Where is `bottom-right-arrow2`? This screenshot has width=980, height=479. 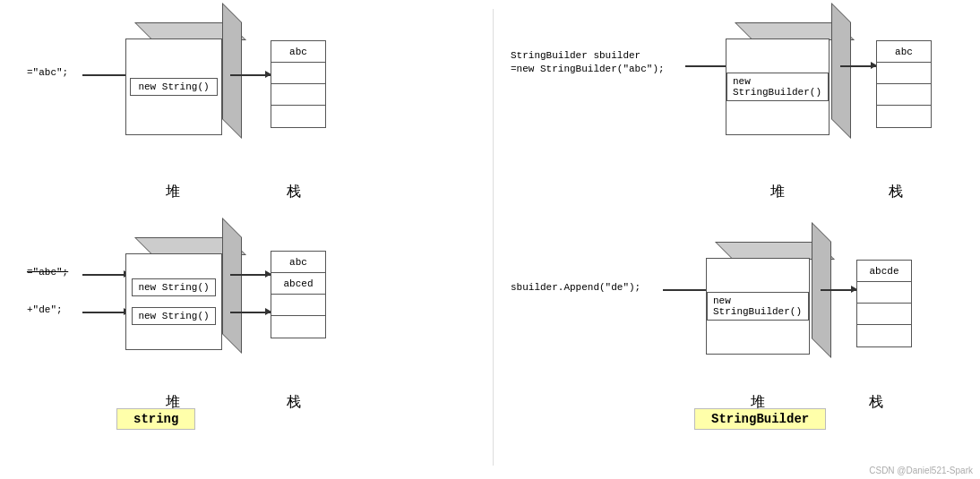
bottom-right-arrow2 is located at coordinates (838, 290).